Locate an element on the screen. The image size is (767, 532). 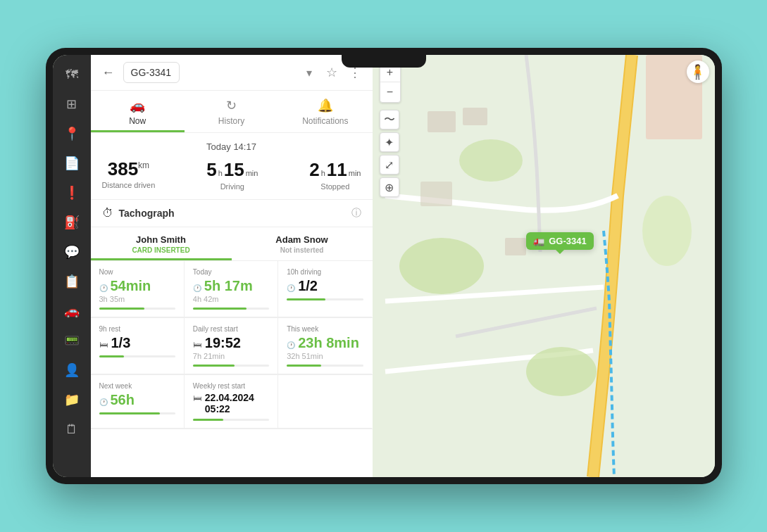
progress-today is located at coordinates (231, 308).